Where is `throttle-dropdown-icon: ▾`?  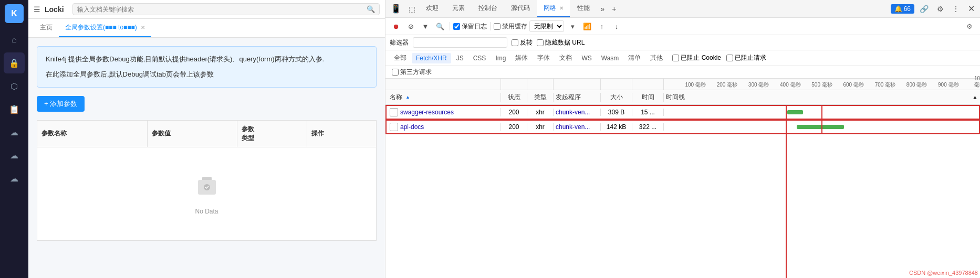 throttle-dropdown-icon: ▾ is located at coordinates (572, 26).